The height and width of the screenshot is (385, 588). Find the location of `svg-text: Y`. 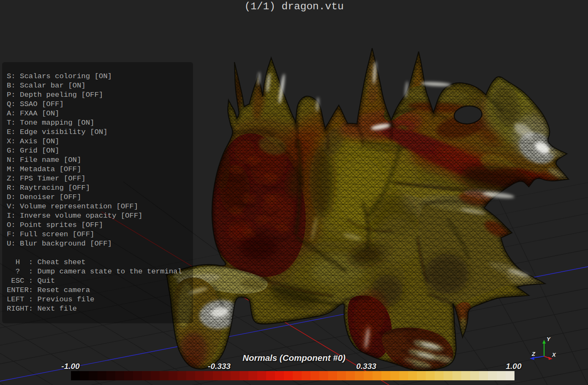

svg-text: Y is located at coordinates (549, 339).